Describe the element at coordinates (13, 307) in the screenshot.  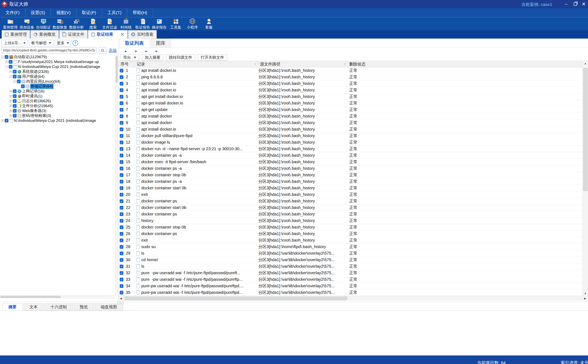
I see `tab-summary: 摘要` at that location.